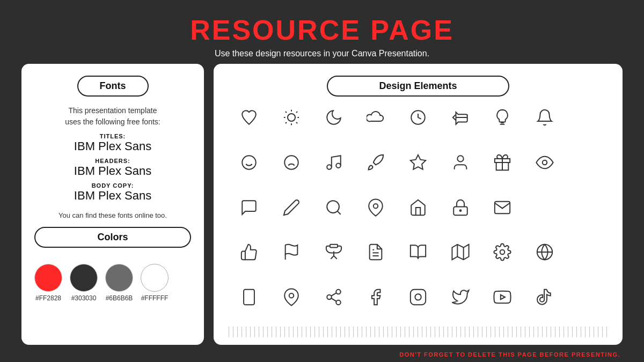 This screenshot has width=644, height=362. Describe the element at coordinates (376, 208) in the screenshot. I see `pin-icon` at that location.